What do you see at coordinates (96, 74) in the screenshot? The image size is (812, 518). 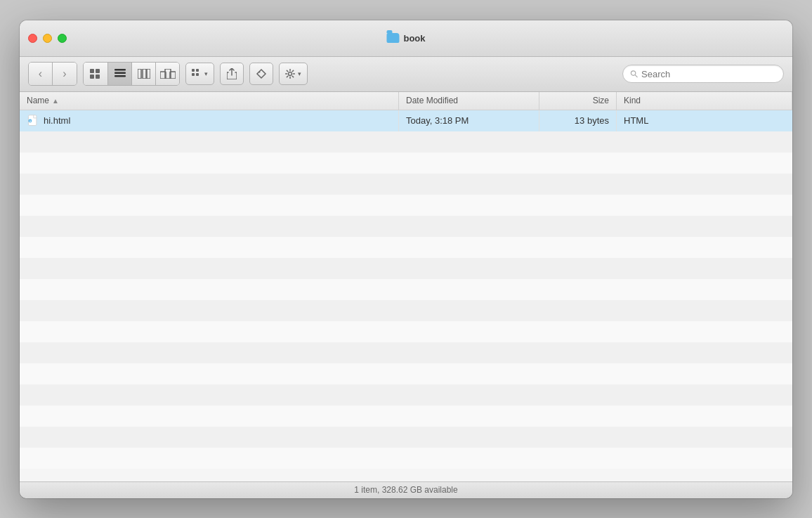 I see `icon-view-button` at bounding box center [96, 74].